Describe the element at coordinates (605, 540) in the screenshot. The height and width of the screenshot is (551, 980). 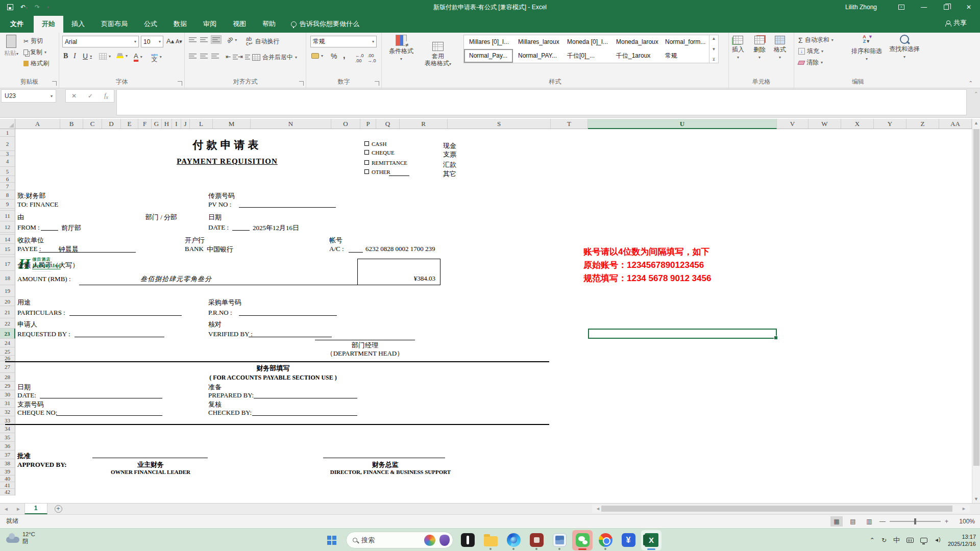
I see `chrome-browser` at that location.